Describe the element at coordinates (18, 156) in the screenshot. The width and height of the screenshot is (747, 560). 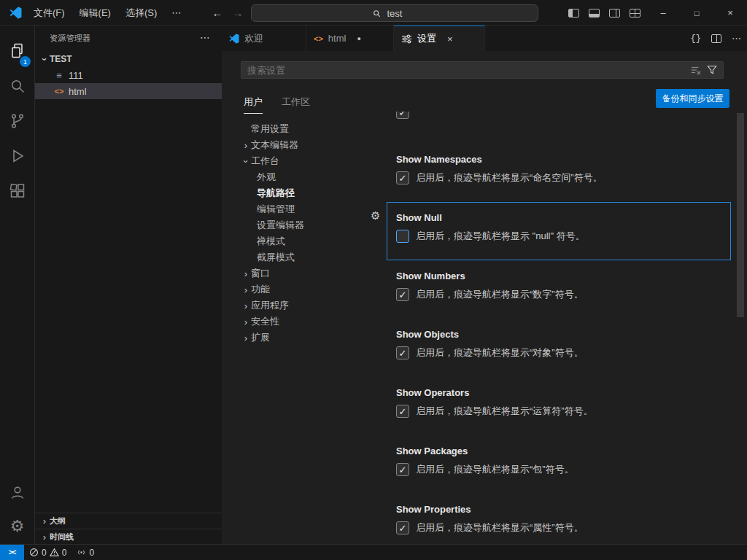
I see `run-debug-icon` at that location.